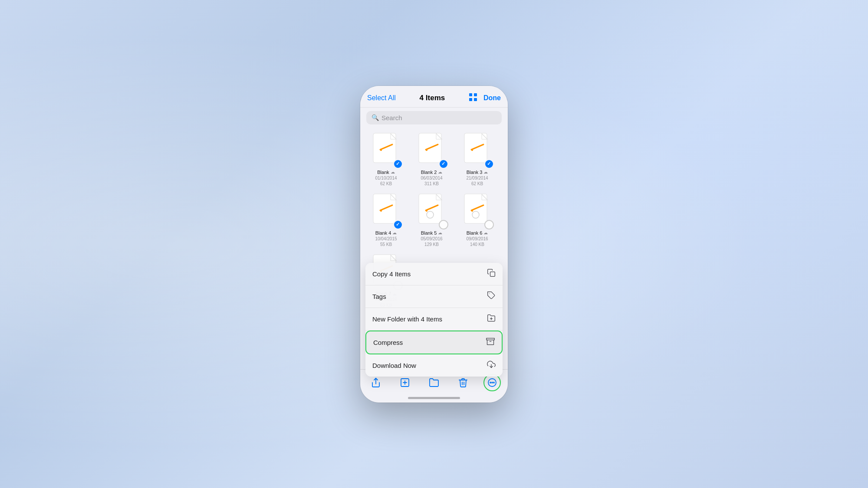 The height and width of the screenshot is (488, 868). I want to click on menu-item-tags: Tags, so click(434, 297).